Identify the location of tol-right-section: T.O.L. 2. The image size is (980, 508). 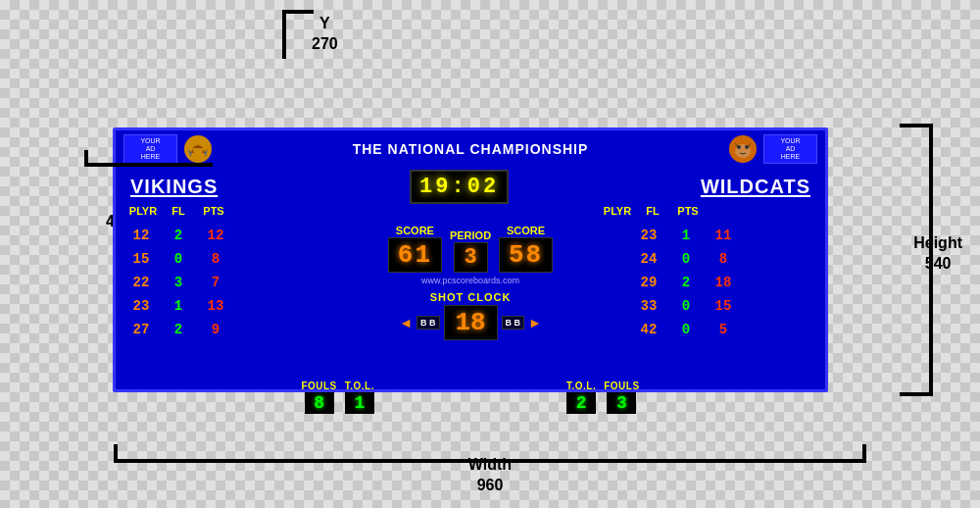
(581, 397).